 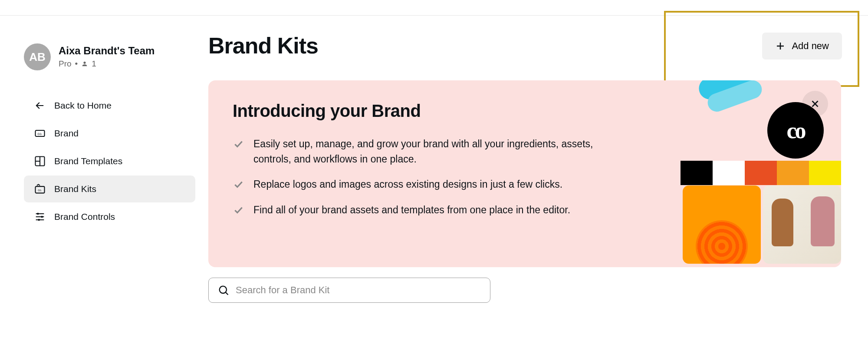 I want to click on intro-list: Easily set up, manage, and grow your bra…, so click(x=428, y=177).